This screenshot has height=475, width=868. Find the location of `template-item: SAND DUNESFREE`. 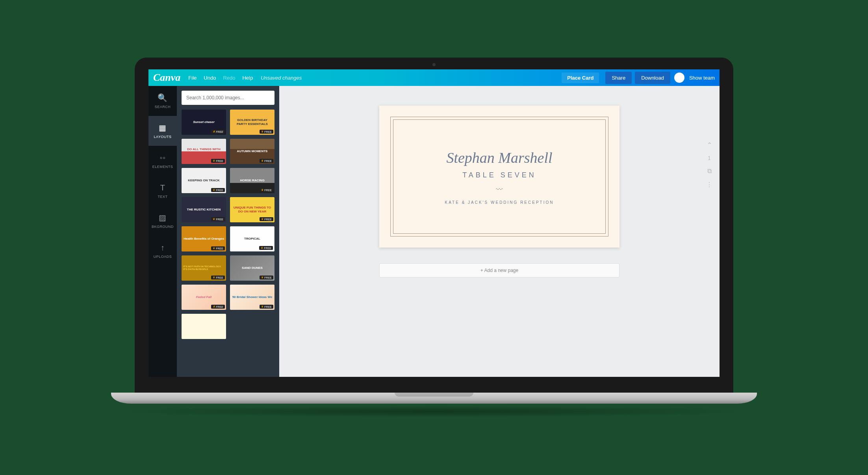

template-item: SAND DUNESFREE is located at coordinates (252, 268).